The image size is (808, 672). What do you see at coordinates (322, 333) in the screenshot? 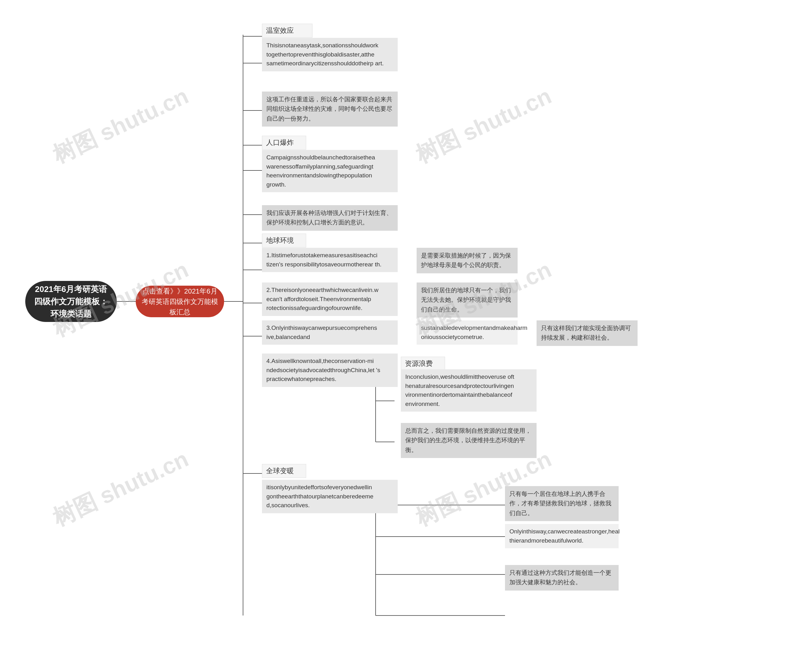
I see `earth-en3-text: 3.Onlyinthiswaycanwepursuecomprehens ive…` at bounding box center [322, 333].